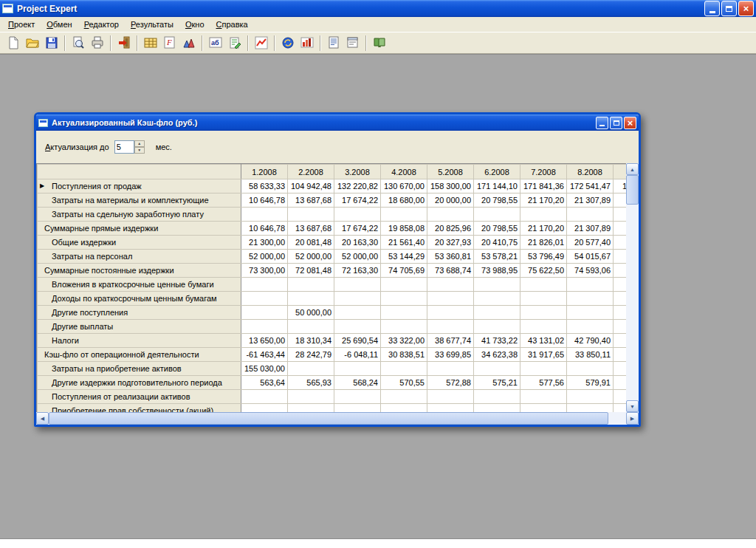  Describe the element at coordinates (630, 123) in the screenshot. I see `child-close-button: ×` at that location.